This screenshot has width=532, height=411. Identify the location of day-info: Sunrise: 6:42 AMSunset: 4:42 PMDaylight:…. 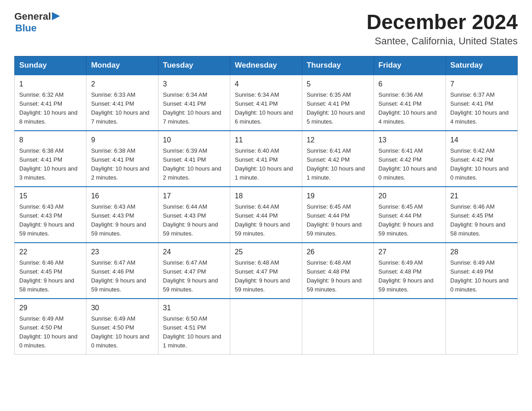
(480, 164).